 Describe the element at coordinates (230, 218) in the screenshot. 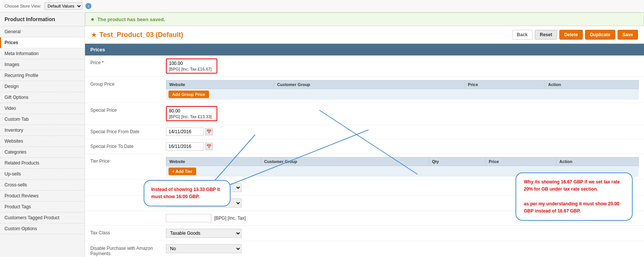

I see `tax-inc-label: [BPG] [Inc. Tax]` at that location.